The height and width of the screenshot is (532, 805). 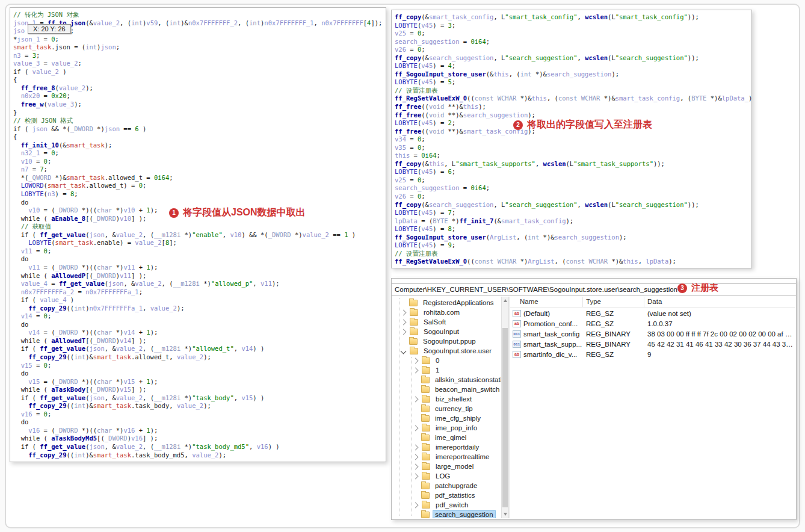 What do you see at coordinates (573, 164) in the screenshot?
I see `code-line: ff_copy(&this, L"smart_task_supports", w…` at bounding box center [573, 164].